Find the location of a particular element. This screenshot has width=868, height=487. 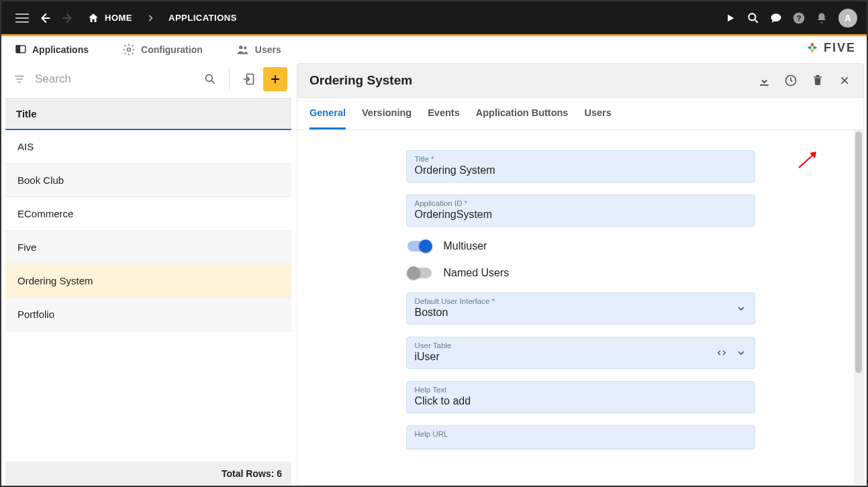

divider is located at coordinates (230, 79).